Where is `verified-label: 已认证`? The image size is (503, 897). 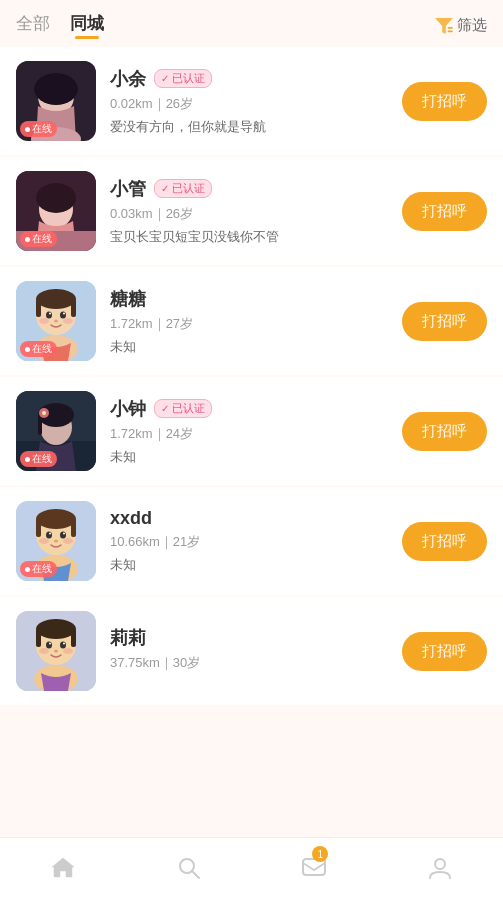
verified-label: 已认证 is located at coordinates (188, 408).